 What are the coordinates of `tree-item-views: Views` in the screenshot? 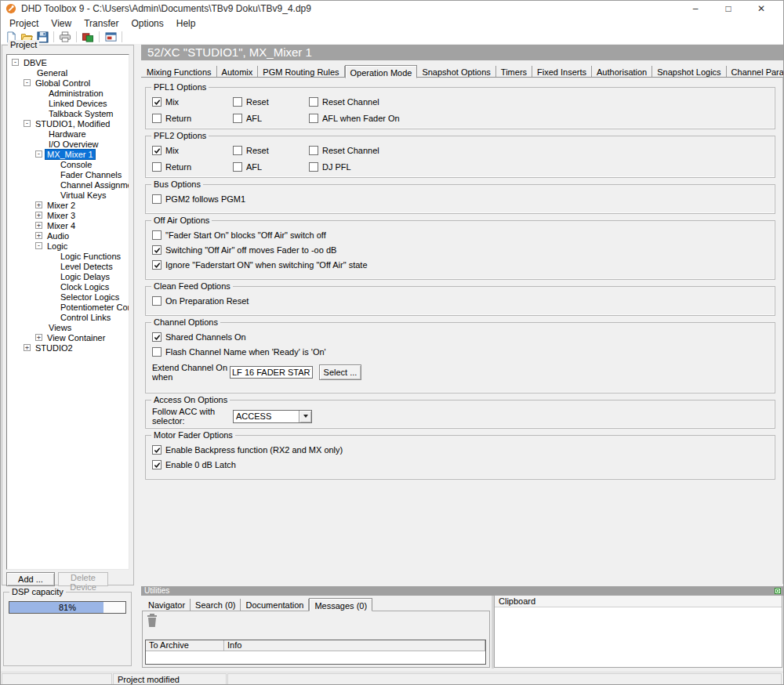 It's located at (67, 328).